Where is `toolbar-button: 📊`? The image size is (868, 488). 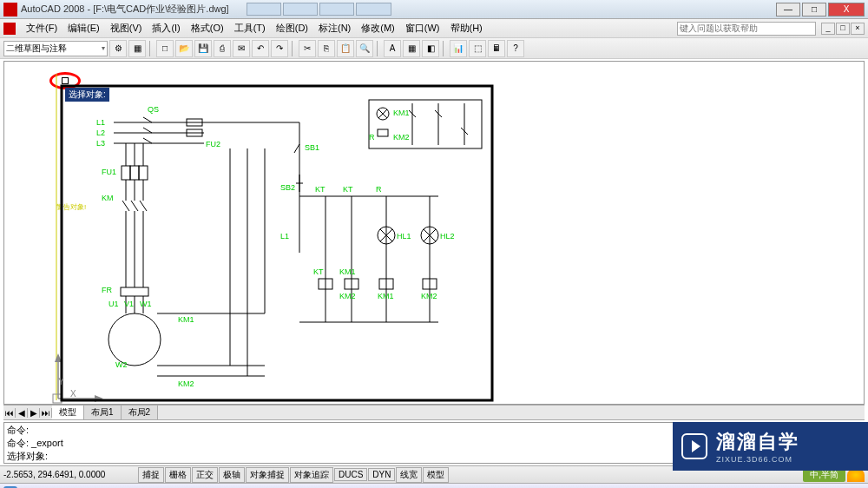
toolbar-button: 📊 is located at coordinates (458, 49).